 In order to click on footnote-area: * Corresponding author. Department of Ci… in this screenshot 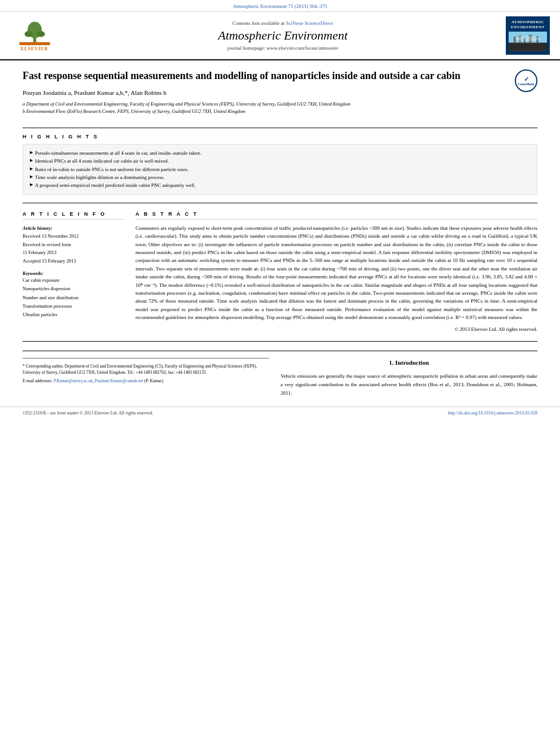, I will do `click(146, 378)`.